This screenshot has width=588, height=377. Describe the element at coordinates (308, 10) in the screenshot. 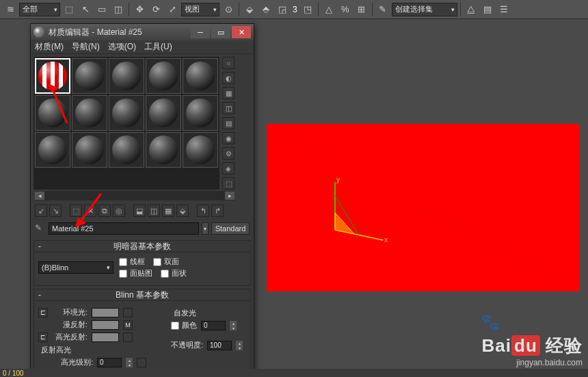

I see `snap4-icon: ◳` at that location.